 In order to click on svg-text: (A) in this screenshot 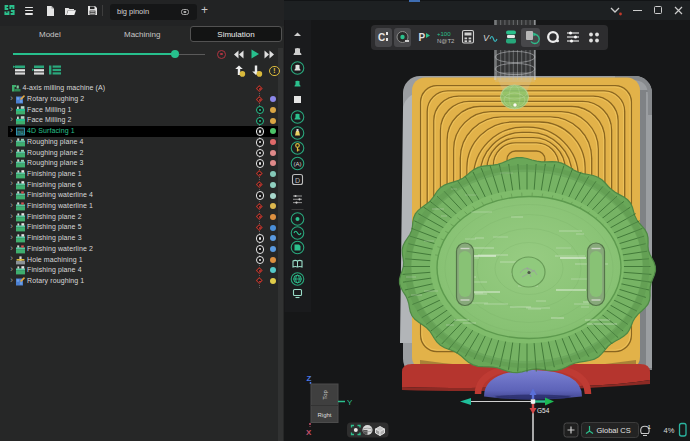, I will do `click(298, 164)`.